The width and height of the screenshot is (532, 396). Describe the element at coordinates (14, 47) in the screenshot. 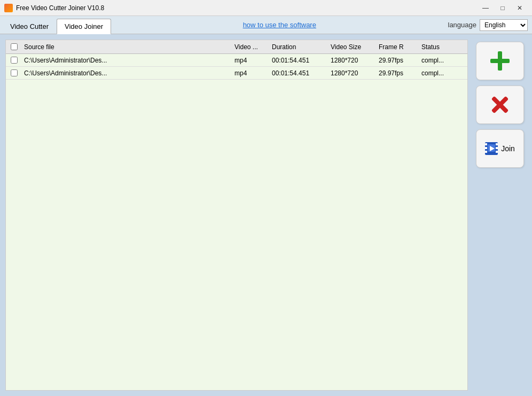

I see `select-all-checkbox` at that location.